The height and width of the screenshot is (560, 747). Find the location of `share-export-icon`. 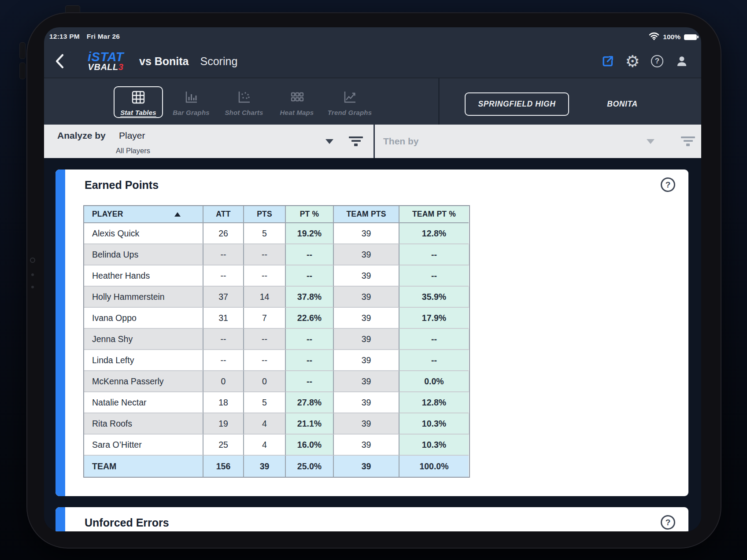

share-export-icon is located at coordinates (608, 61).